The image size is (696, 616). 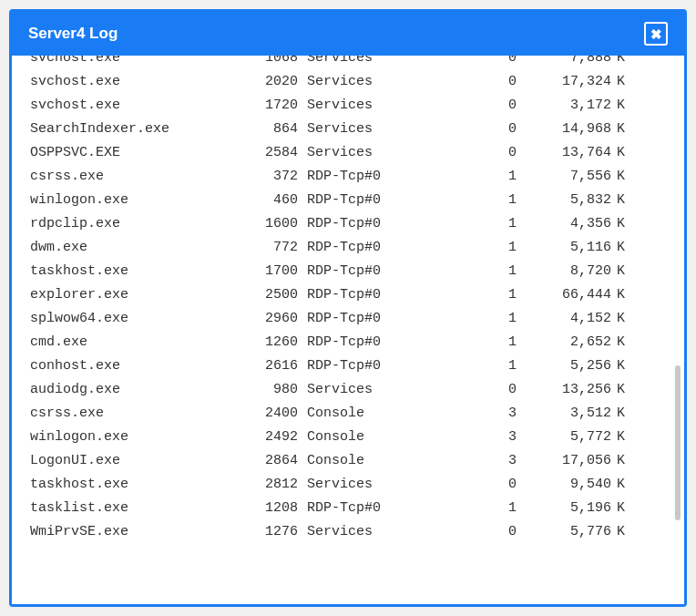 I want to click on scrollbar-thumb, so click(x=678, y=443).